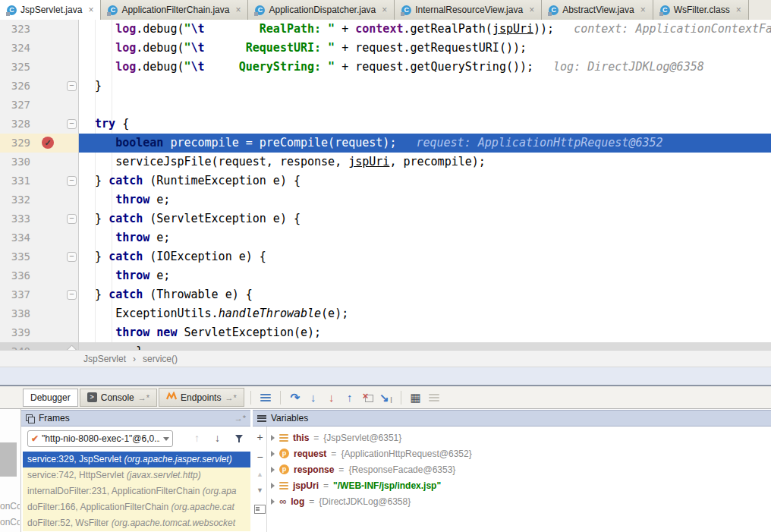 This screenshot has height=532, width=771. Describe the element at coordinates (425, 29) in the screenshot. I see `code-text: log.debug("\t RealPath: " + context.getR…` at that location.